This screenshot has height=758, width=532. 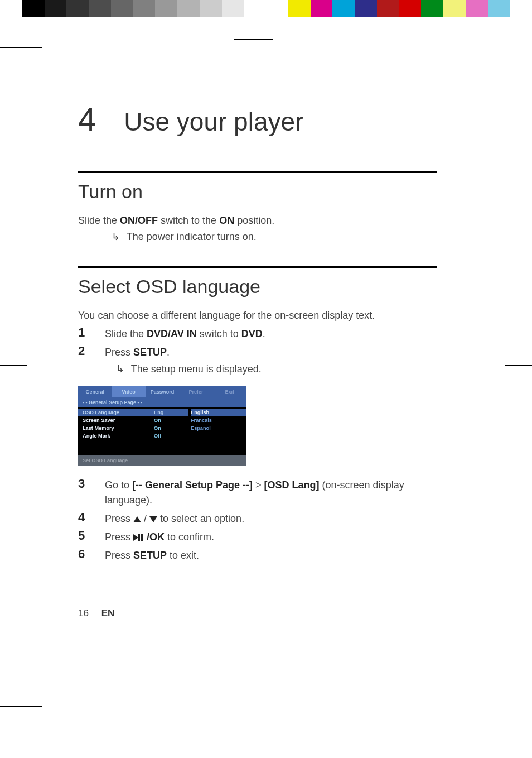 What do you see at coordinates (162, 426) in the screenshot?
I see `osd-menu-screenshot: General Video Password Prefer Exit - - G…` at bounding box center [162, 426].